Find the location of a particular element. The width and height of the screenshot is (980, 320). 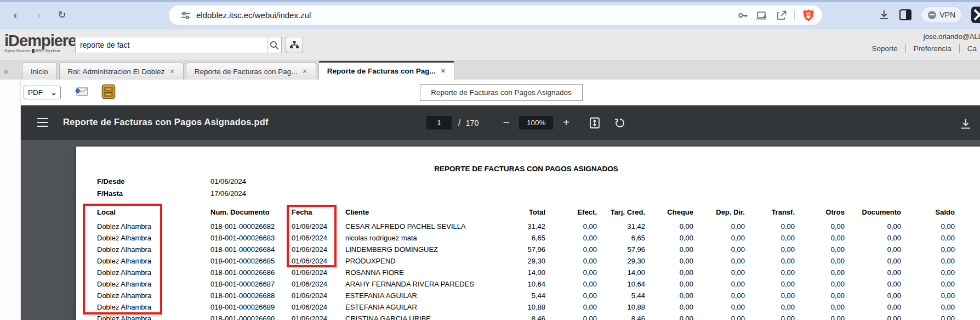

rotate-button is located at coordinates (620, 123).